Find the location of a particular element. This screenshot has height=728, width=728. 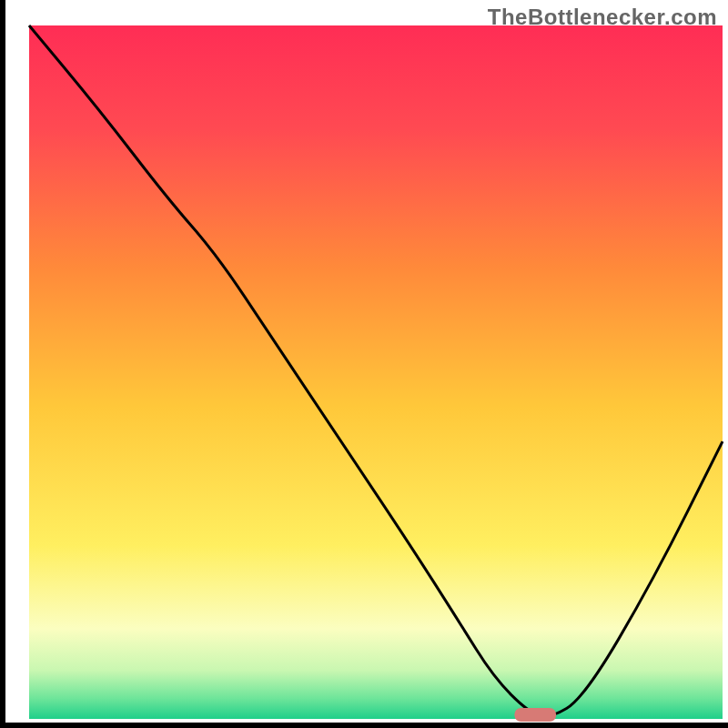

optimal-marker is located at coordinates (535, 715).